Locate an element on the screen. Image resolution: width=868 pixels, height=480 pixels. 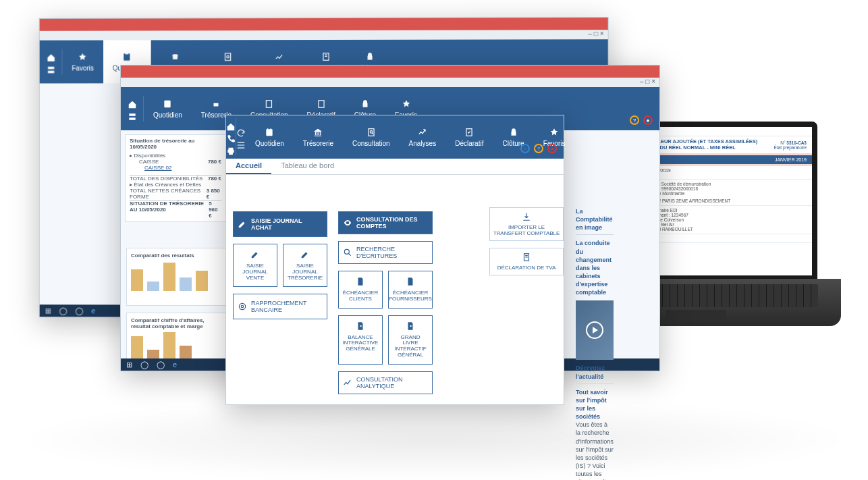
card-grand-livre: GRAND LIVRE INTERACTIF GÉNÉRAL is located at coordinates (410, 340).